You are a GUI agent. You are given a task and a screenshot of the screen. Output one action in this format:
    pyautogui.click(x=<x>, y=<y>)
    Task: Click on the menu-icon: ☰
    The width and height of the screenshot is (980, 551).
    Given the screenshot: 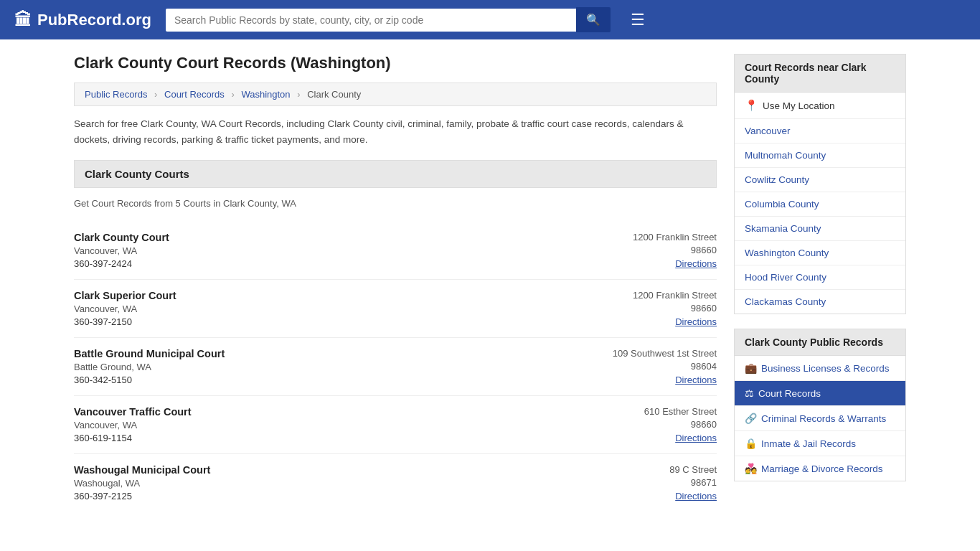 What is the action you would take?
    pyautogui.click(x=638, y=20)
    